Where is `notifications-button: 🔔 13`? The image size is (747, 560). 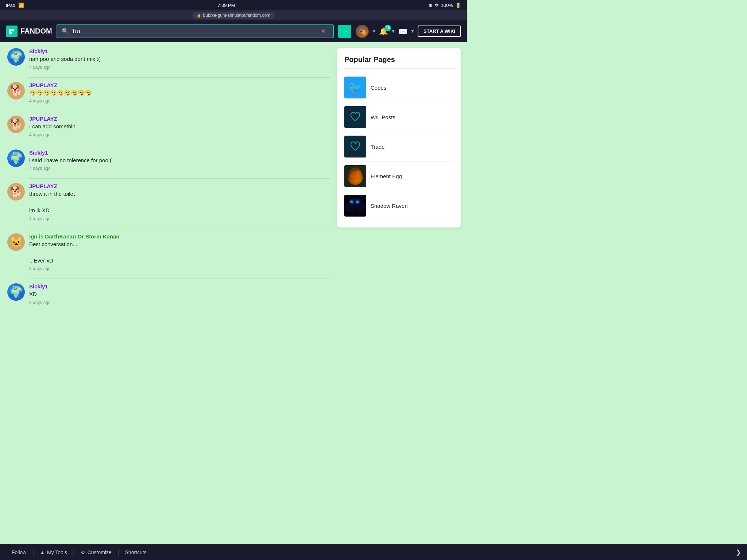 notifications-button: 🔔 13 is located at coordinates (384, 31).